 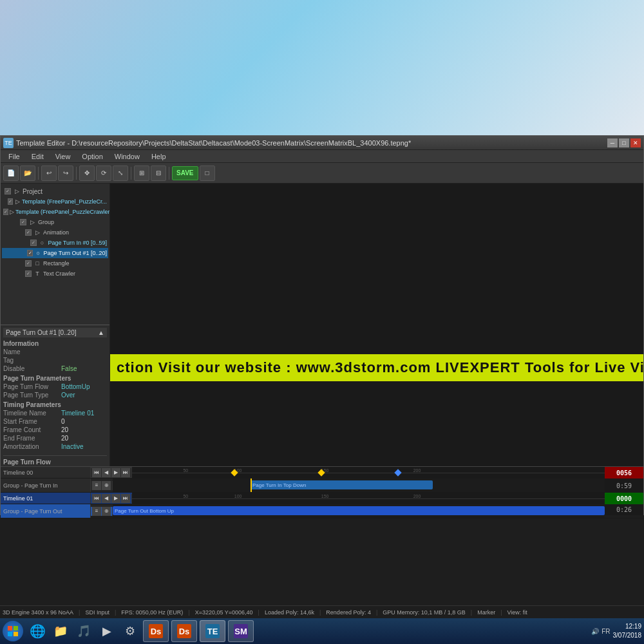 I want to click on toolbar-rotate: ⟳, so click(x=104, y=173).